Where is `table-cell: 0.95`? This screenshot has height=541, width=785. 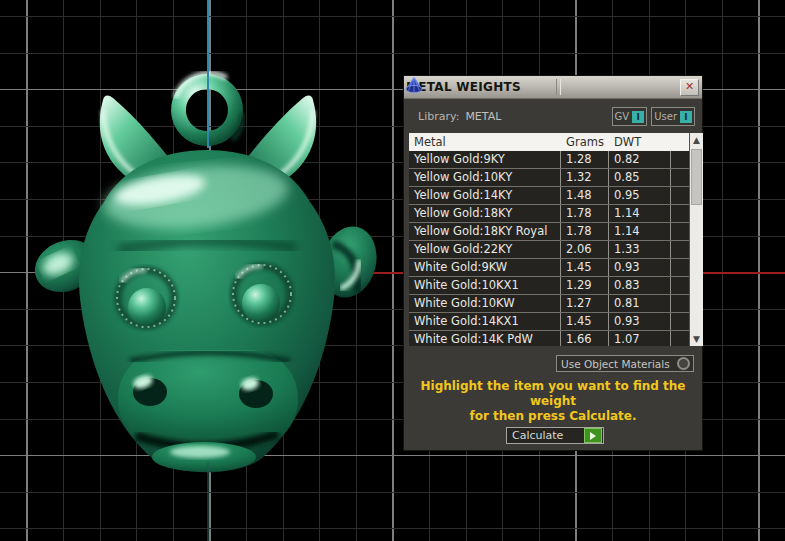 table-cell: 0.95 is located at coordinates (640, 196).